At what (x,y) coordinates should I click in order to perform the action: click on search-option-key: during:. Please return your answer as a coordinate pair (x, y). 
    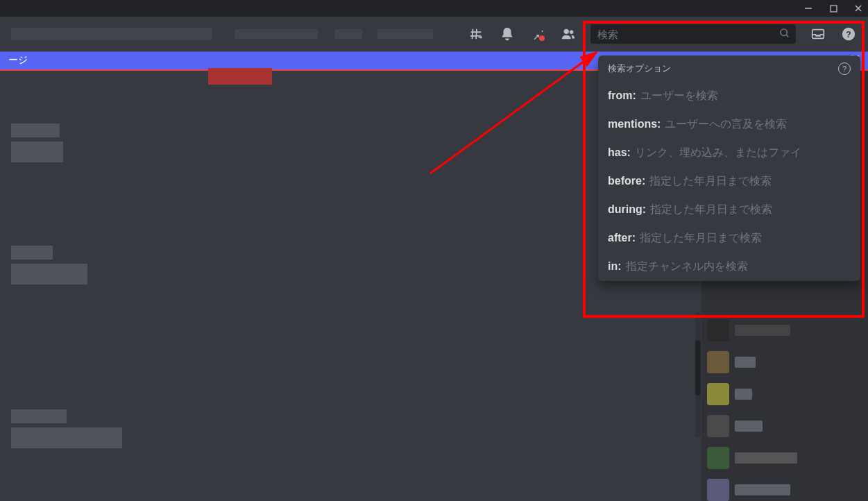
    Looking at the image, I should click on (627, 210).